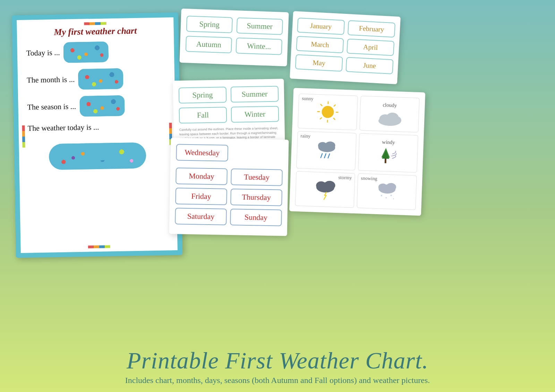 The width and height of the screenshot is (555, 392). Describe the element at coordinates (326, 150) in the screenshot. I see `rain-icon` at that location.